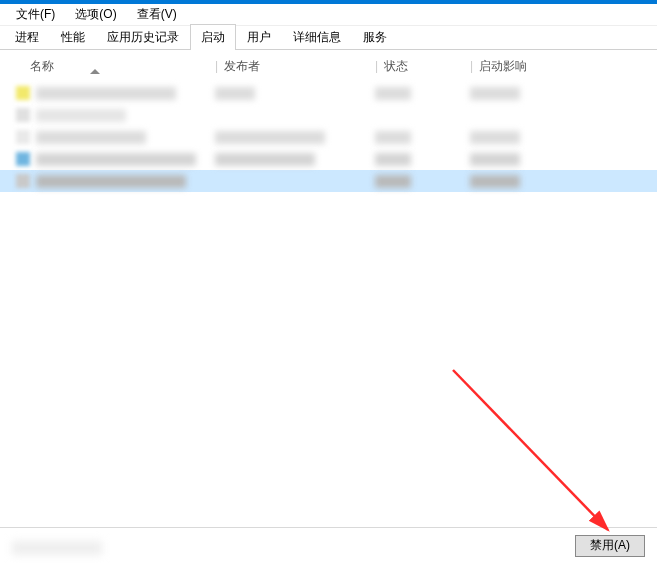  Describe the element at coordinates (57, 548) in the screenshot. I see `footer-hint` at that location.